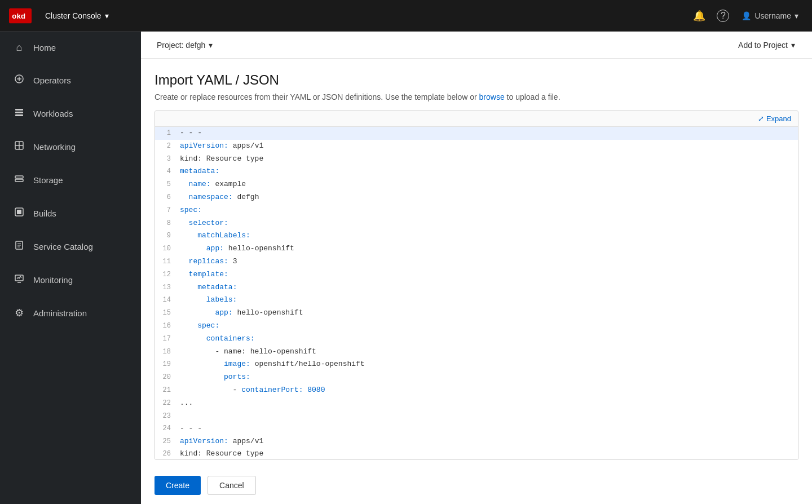 The image size is (812, 504). What do you see at coordinates (211, 45) in the screenshot?
I see `project-chevron: ▾` at bounding box center [211, 45].